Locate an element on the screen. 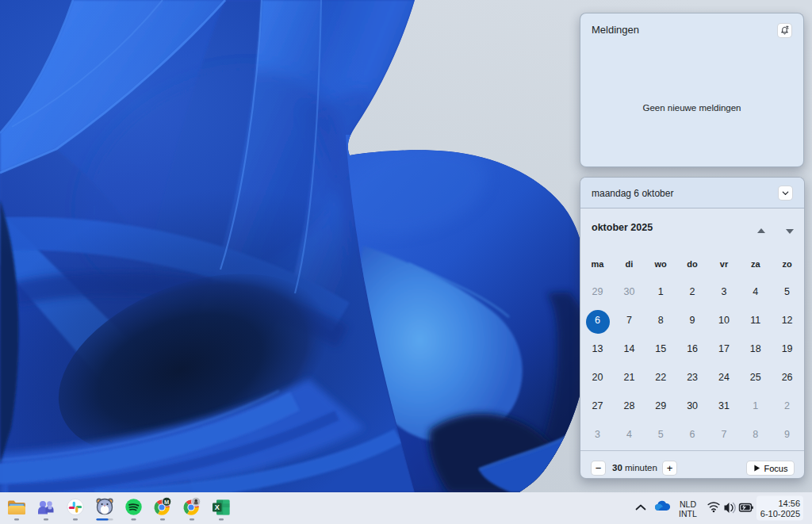 This screenshot has height=524, width=812. svg-text: NLD is located at coordinates (688, 504).